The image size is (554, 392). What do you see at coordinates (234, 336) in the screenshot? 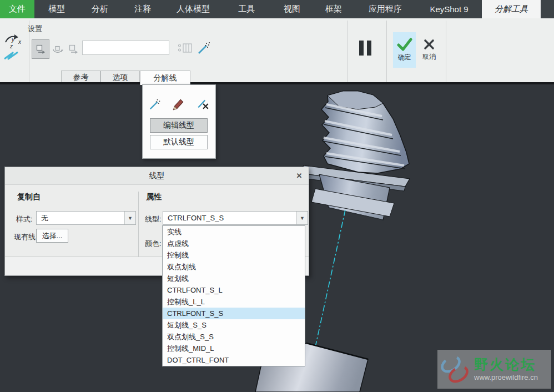
I see `dropdown-item: 双点划线_S_S` at bounding box center [234, 336].